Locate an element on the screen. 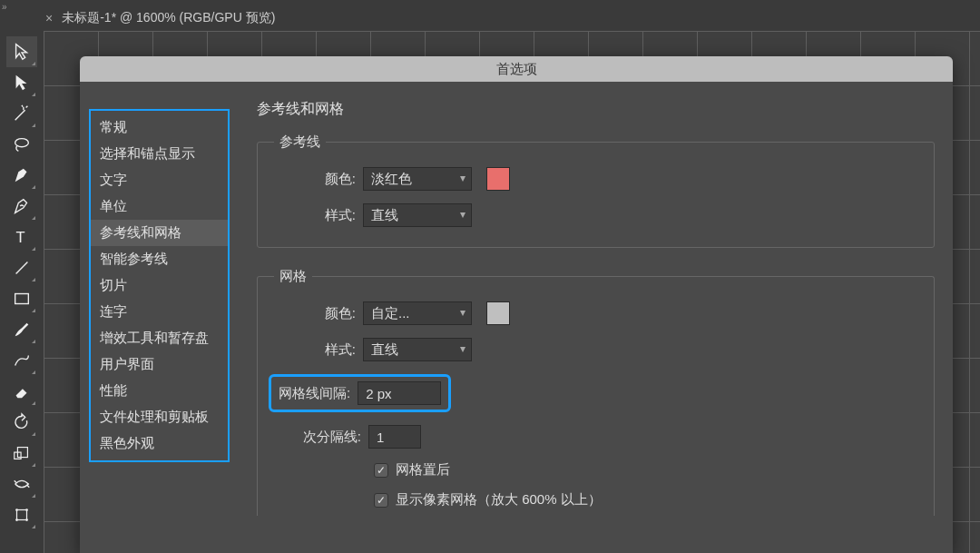 This screenshot has width=980, height=553. rotate-tool is located at coordinates (22, 422).